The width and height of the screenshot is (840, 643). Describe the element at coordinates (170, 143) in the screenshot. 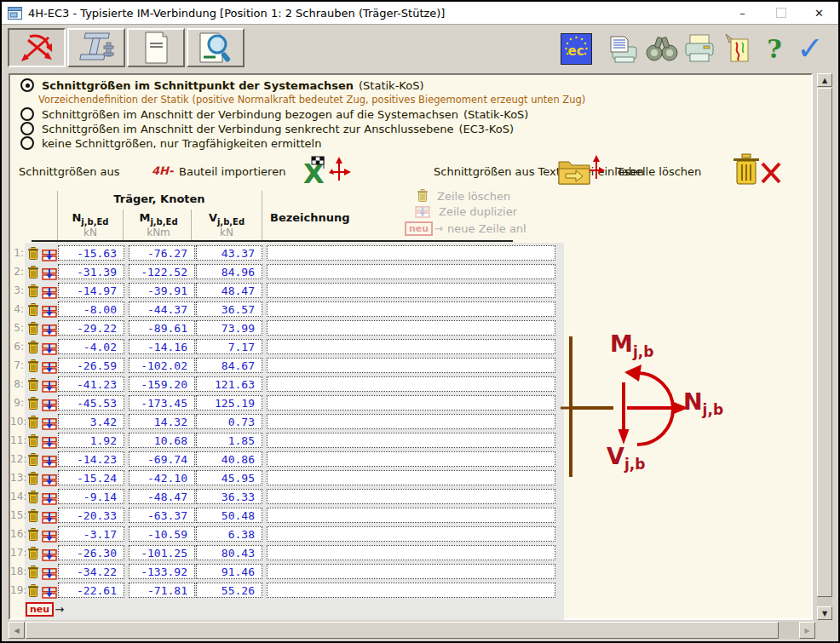

I see `option-keine-schnittgroessen: keine Schnittgrößen, nur Tragfähigkeiten…` at that location.